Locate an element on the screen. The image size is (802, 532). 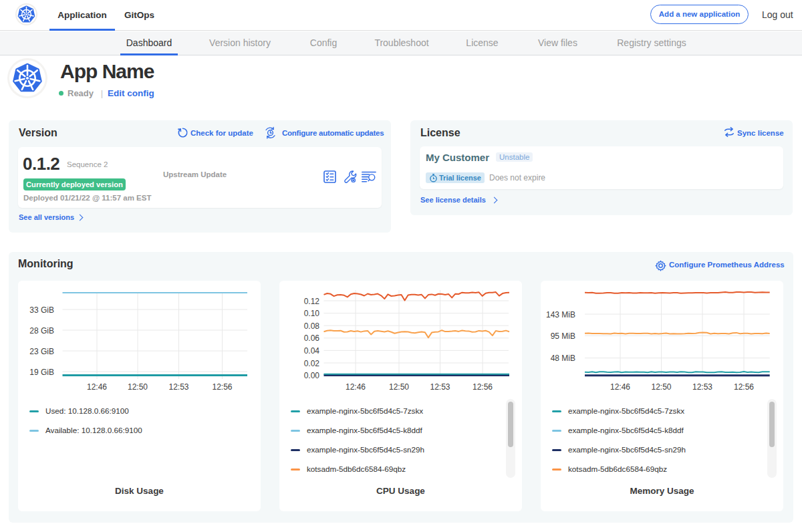
svg-text: 0.06 is located at coordinates (312, 338).